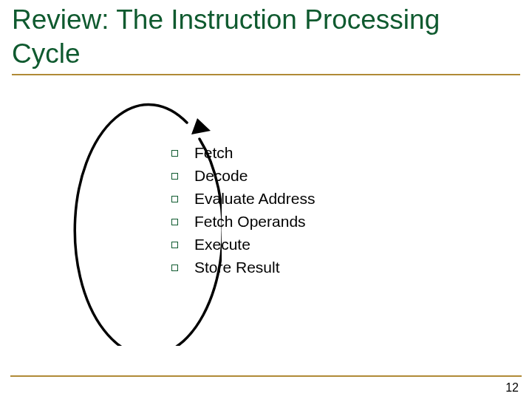 The width and height of the screenshot is (532, 399). What do you see at coordinates (266, 75) in the screenshot?
I see `title-underline` at bounding box center [266, 75].